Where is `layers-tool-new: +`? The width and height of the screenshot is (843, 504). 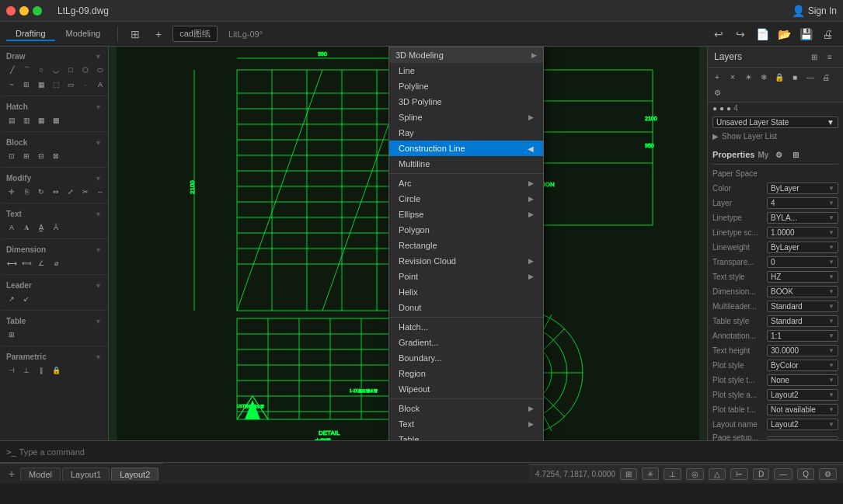 layers-tool-new: + is located at coordinates (717, 77).